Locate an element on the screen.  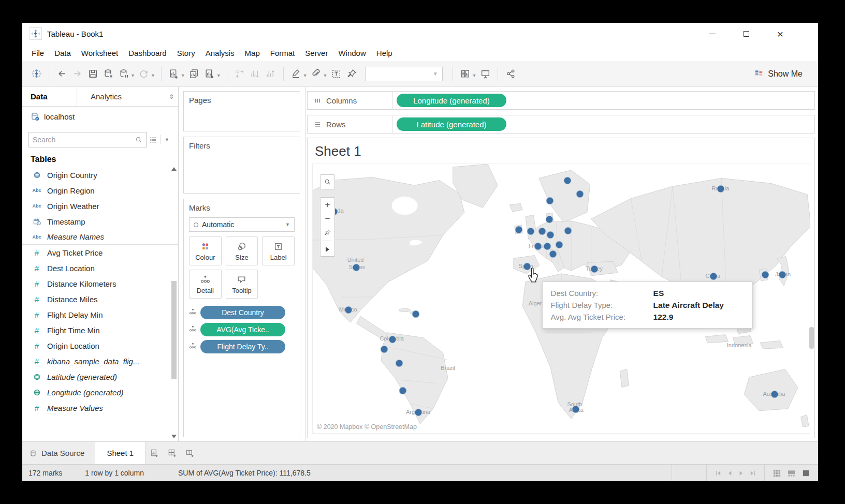
map-mark-poland is located at coordinates (569, 231).